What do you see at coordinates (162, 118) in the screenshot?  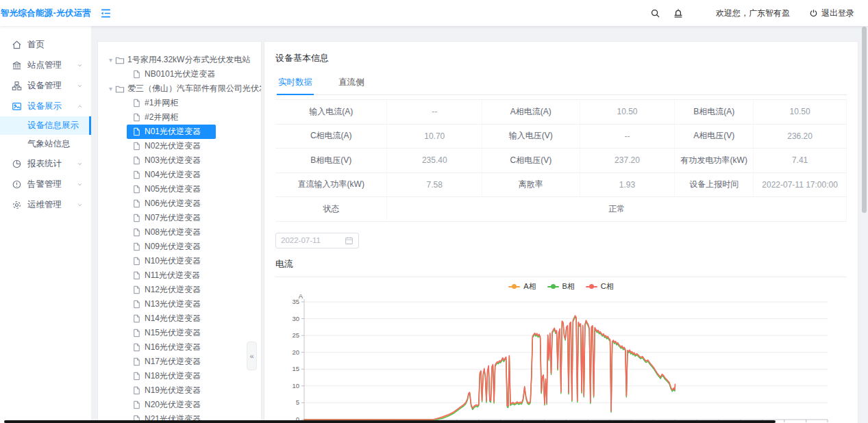 I see `tree-node-label: #2并网柜` at bounding box center [162, 118].